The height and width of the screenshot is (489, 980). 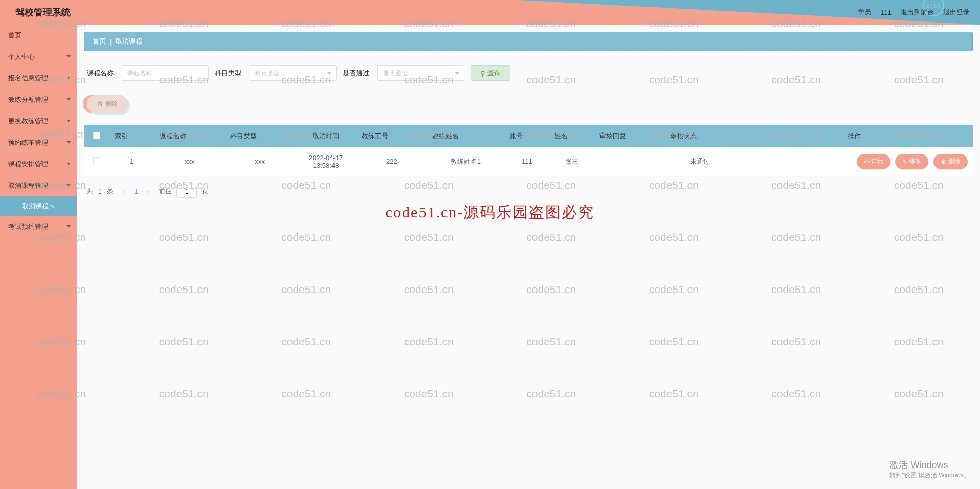 I want to click on th-index: 索引, so click(x=132, y=136).